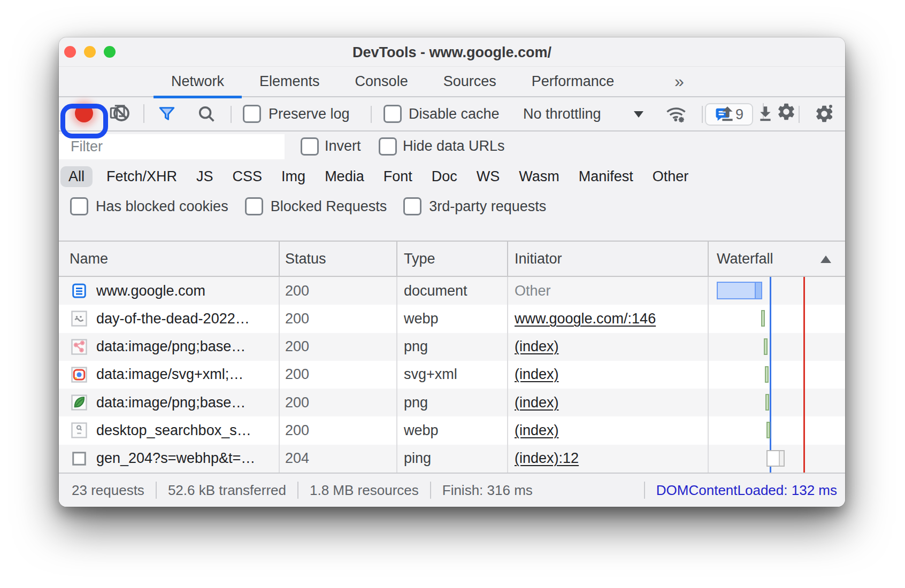 This screenshot has width=905, height=588. I want to click on tab-console: Console, so click(382, 82).